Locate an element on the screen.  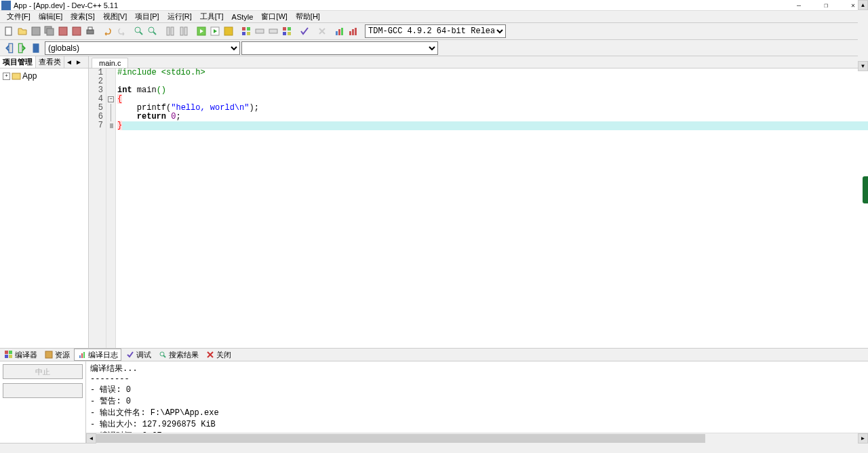
menu-help: 帮助[H] is located at coordinates (308, 16).